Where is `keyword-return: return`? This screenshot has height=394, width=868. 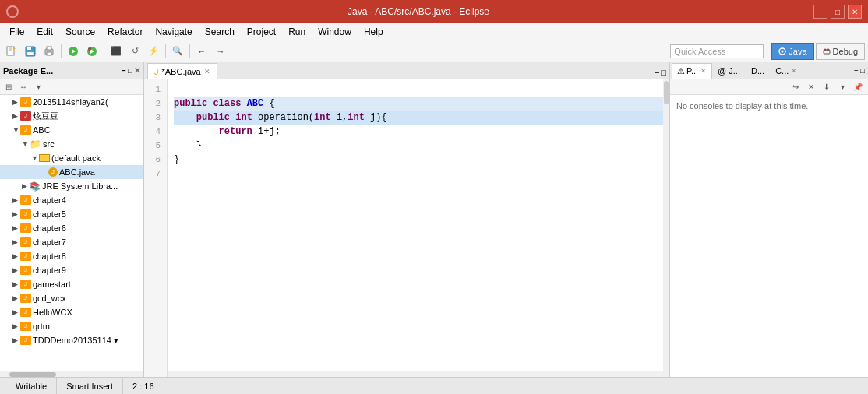
keyword-return: return is located at coordinates (238, 132).